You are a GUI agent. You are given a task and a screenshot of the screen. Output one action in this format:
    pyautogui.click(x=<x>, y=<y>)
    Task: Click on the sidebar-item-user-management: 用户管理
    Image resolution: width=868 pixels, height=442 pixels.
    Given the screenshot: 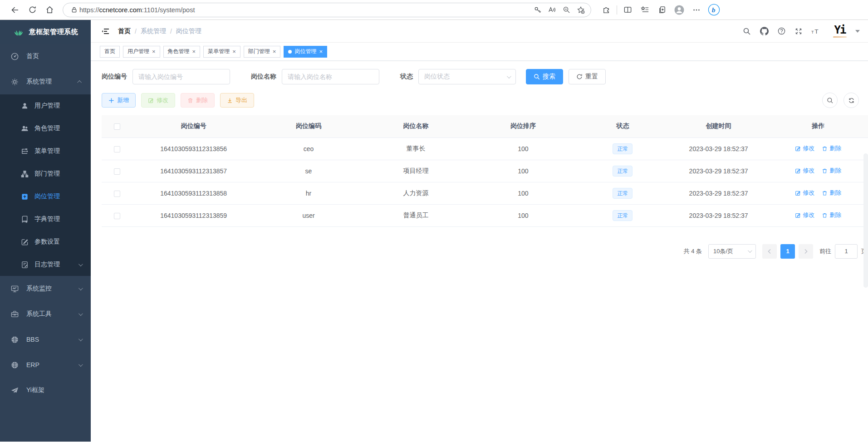 What is the action you would take?
    pyautogui.click(x=45, y=106)
    